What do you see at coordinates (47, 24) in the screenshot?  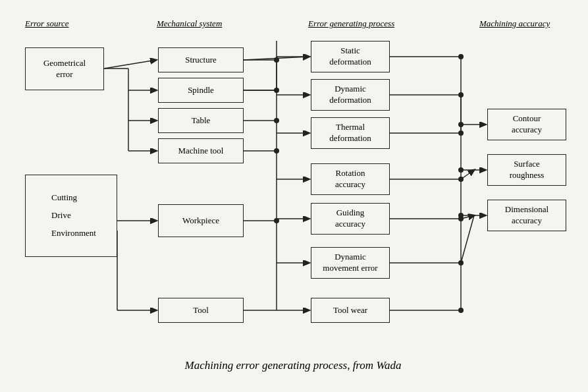 I see `title-error-source: Error source` at bounding box center [47, 24].